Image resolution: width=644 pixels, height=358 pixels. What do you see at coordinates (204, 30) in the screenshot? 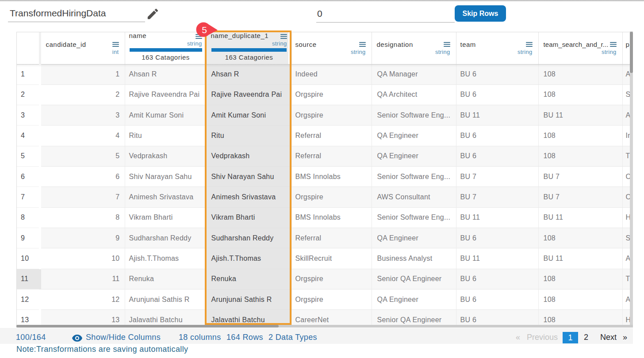
I see `svg-text: 5` at bounding box center [204, 30].